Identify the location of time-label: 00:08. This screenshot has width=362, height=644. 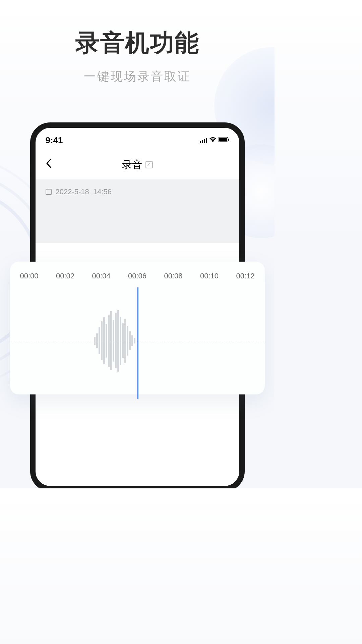
(173, 276).